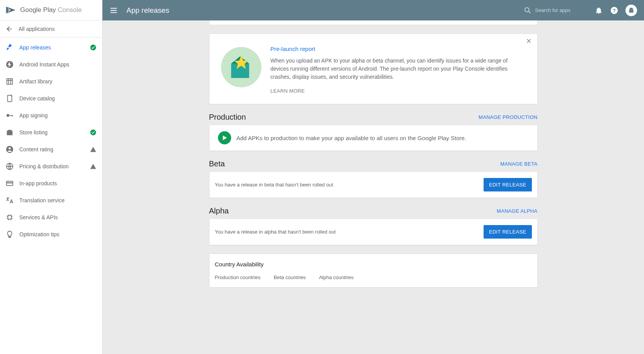  I want to click on sidebar-item-store-listing: Store listing, so click(51, 132).